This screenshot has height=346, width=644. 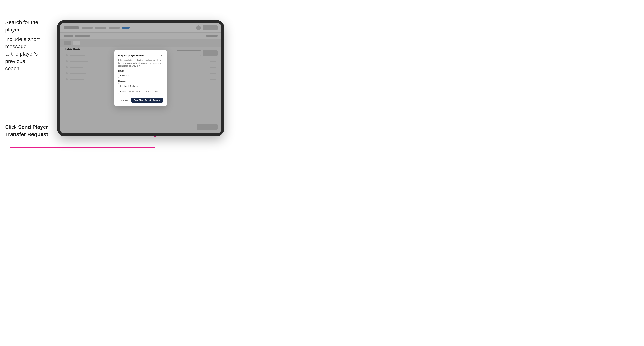 What do you see at coordinates (132, 55) in the screenshot?
I see `modal-title: Request player transfer` at bounding box center [132, 55].